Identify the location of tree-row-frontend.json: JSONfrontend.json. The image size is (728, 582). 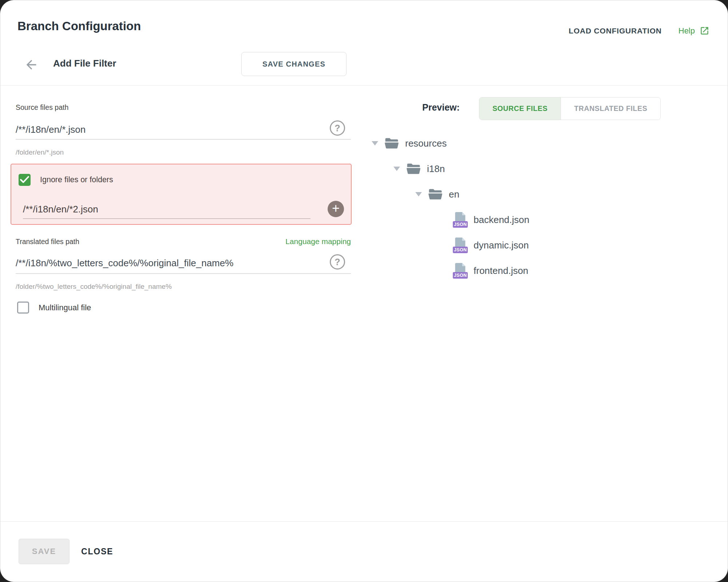
(492, 271).